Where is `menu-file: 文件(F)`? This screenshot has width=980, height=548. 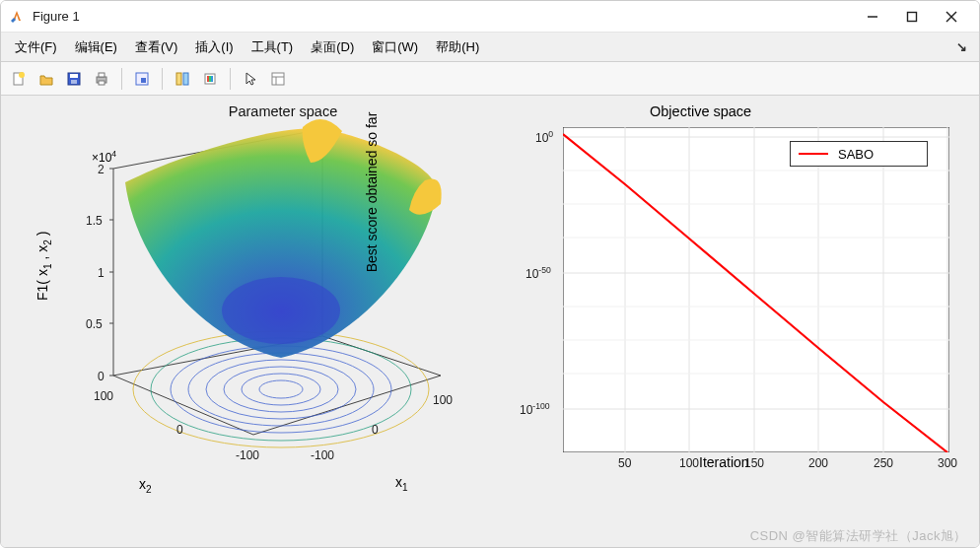
menu-file: 文件(F) is located at coordinates (35, 47).